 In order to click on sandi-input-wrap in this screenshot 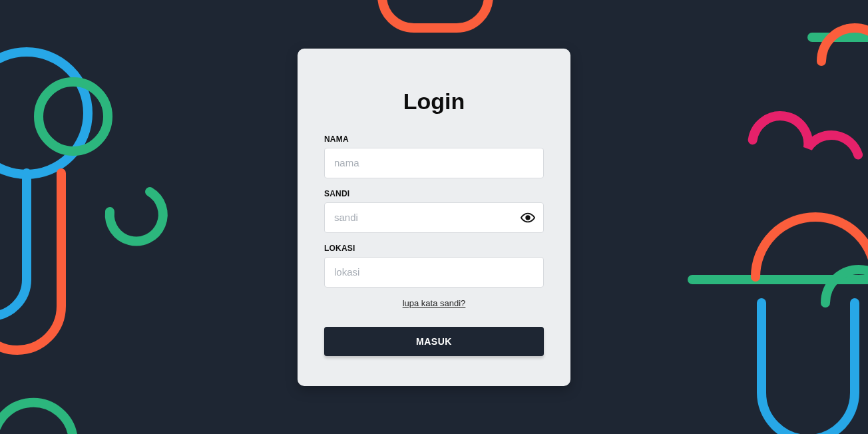, I will do `click(434, 218)`.